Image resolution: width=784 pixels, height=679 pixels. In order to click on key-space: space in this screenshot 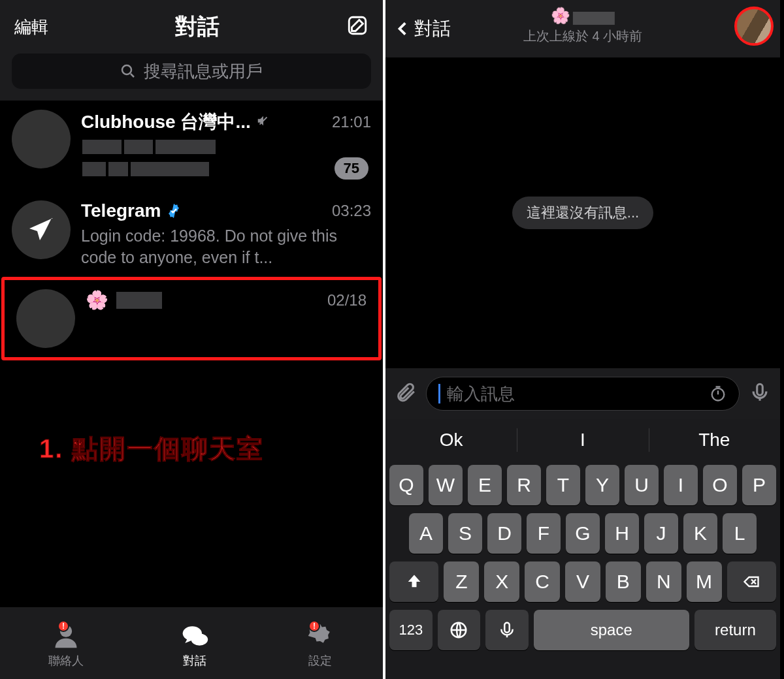, I will do `click(612, 630)`.